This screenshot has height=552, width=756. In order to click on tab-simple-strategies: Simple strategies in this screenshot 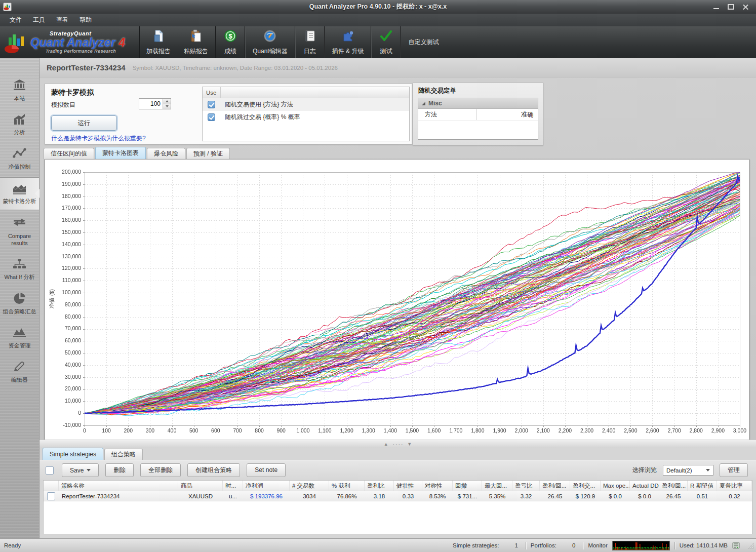, I will do `click(73, 454)`.